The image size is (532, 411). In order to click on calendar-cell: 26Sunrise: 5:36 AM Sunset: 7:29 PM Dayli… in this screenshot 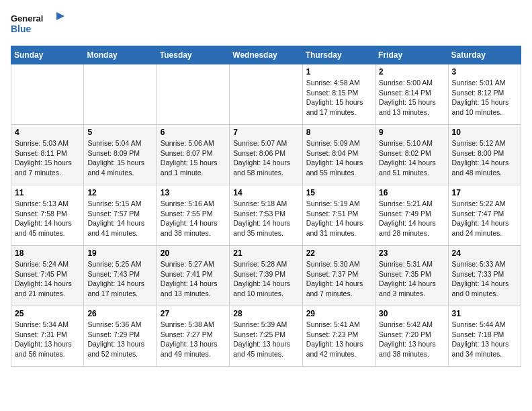, I will do `click(120, 336)`.